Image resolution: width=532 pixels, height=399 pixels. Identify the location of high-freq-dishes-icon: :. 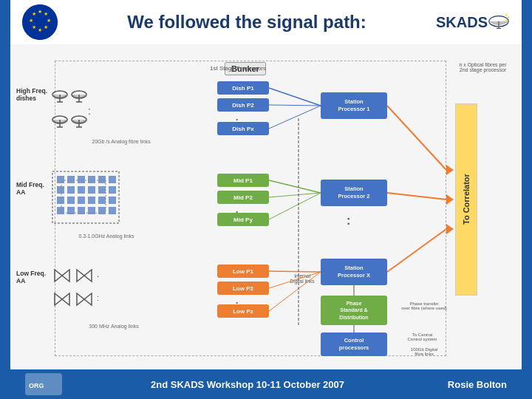
(84, 107).